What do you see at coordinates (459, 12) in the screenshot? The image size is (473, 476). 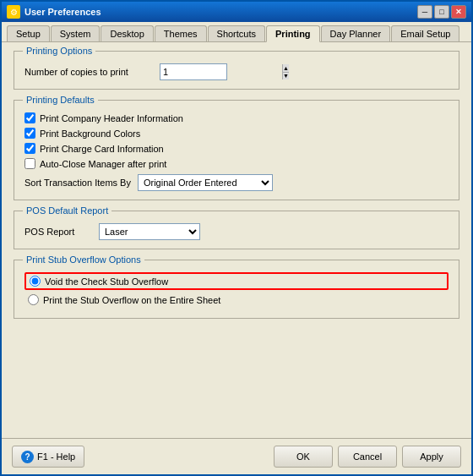 I see `close-button: ✕` at bounding box center [459, 12].